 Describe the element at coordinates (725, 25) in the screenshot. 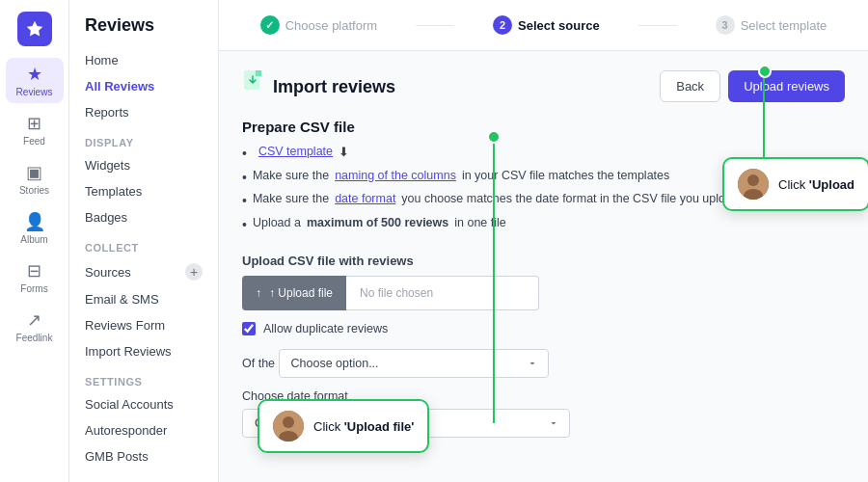

I see `step-circle-3: 3` at that location.